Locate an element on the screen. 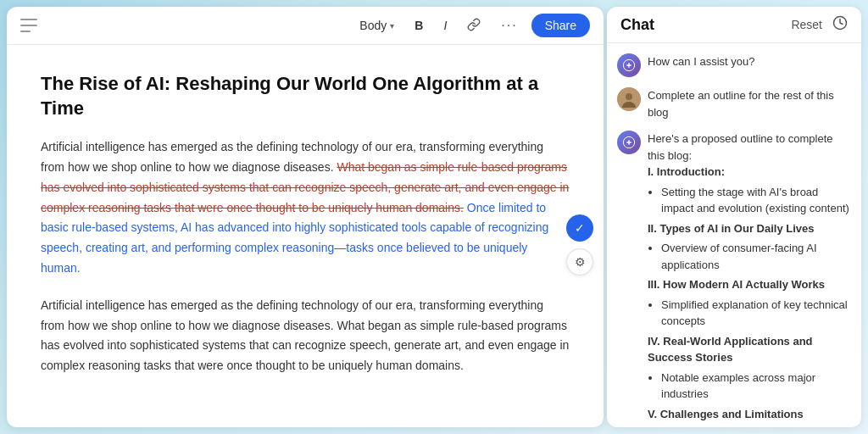 This screenshot has width=868, height=434. body-style-label: Body is located at coordinates (373, 25).